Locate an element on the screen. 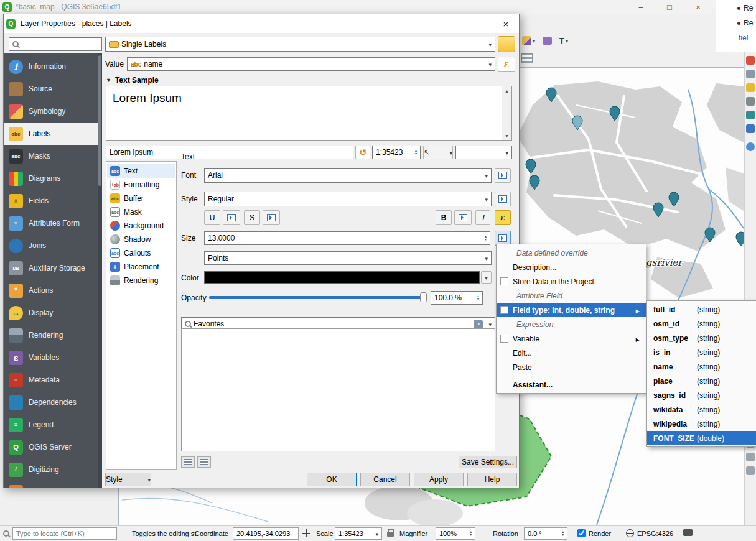 This screenshot has height=541, width=756. underline-button: U is located at coordinates (212, 218).